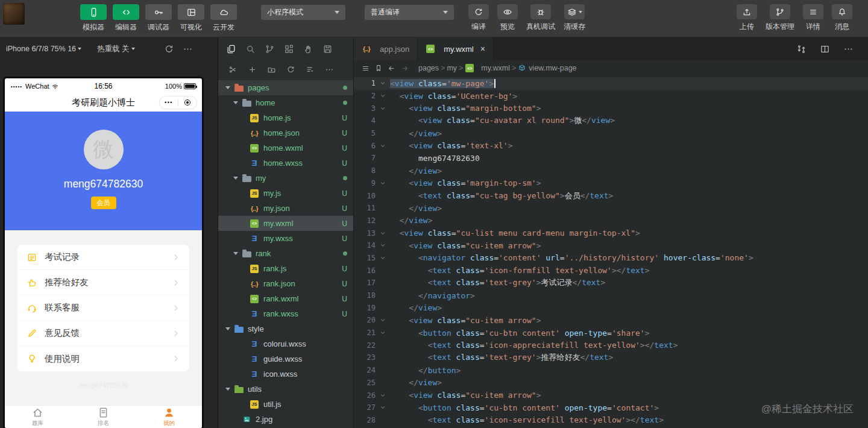 The height and width of the screenshot is (428, 868). Describe the element at coordinates (286, 420) in the screenshot. I see `tree-file-2.jpg: 2.jpg` at that location.